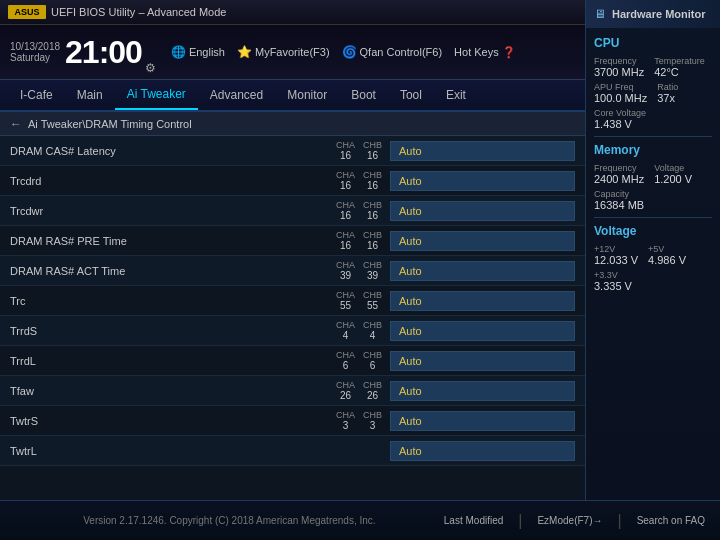  Describe the element at coordinates (173, 301) in the screenshot. I see `setting-name-5: Trc` at that location.